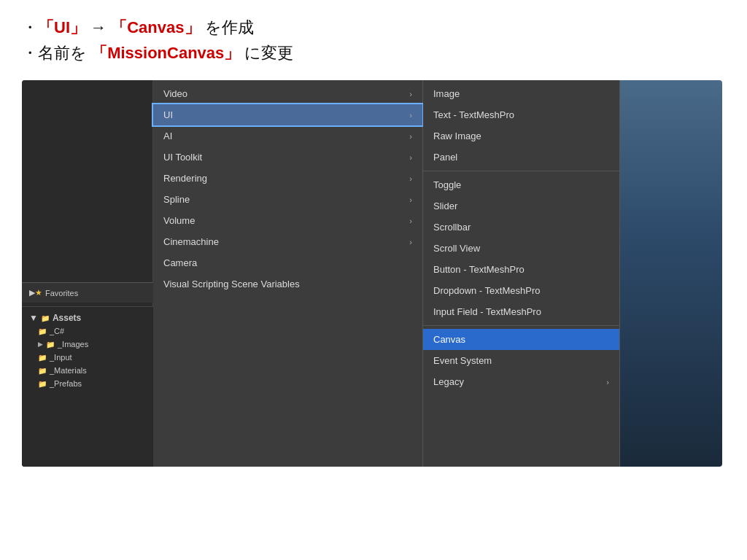 This screenshot has width=747, height=560. What do you see at coordinates (42, 357) in the screenshot?
I see `folder-icon-input: 📁` at bounding box center [42, 357].